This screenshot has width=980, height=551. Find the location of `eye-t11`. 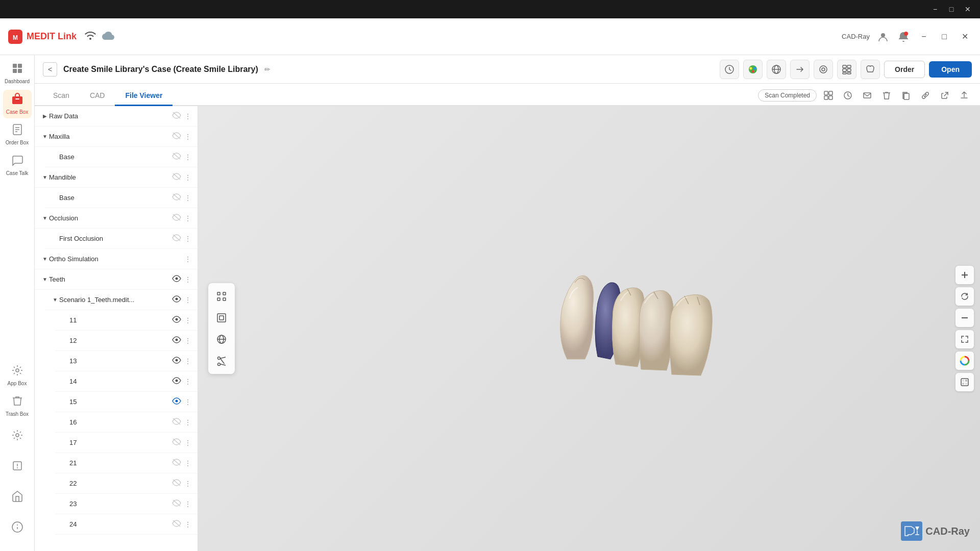

eye-t11 is located at coordinates (177, 320).